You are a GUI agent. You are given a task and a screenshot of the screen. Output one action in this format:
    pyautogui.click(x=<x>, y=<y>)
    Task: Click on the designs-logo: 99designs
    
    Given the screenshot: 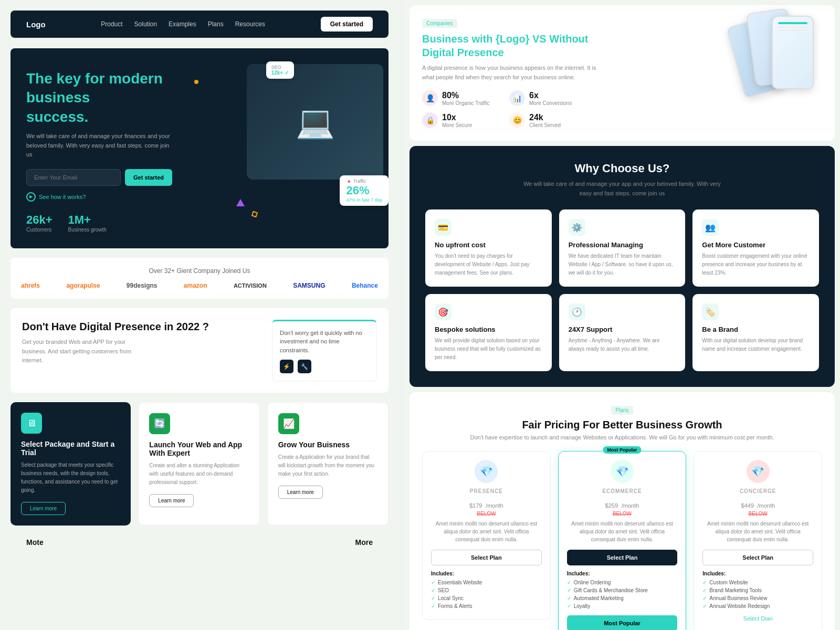 What is the action you would take?
    pyautogui.click(x=142, y=286)
    